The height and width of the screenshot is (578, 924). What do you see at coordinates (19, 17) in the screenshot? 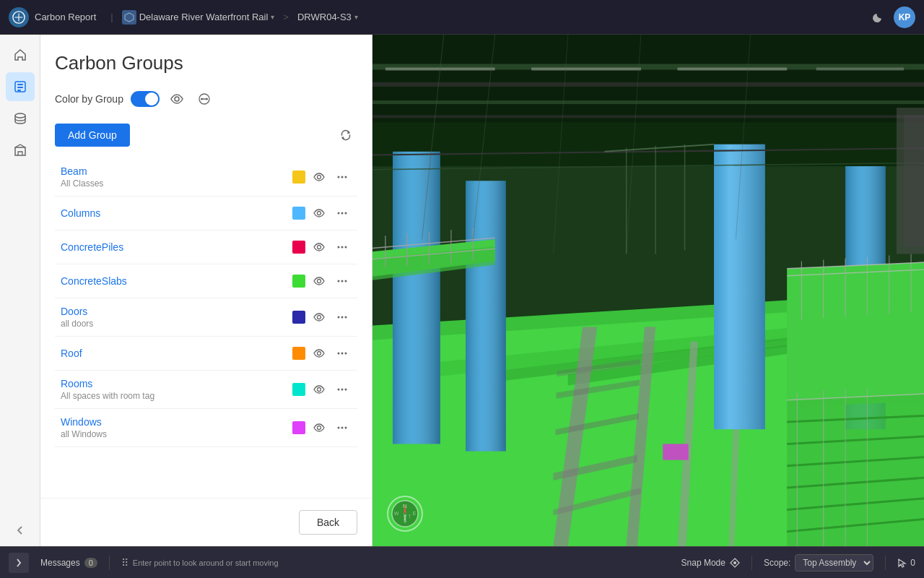
I see `app-logo` at bounding box center [19, 17].